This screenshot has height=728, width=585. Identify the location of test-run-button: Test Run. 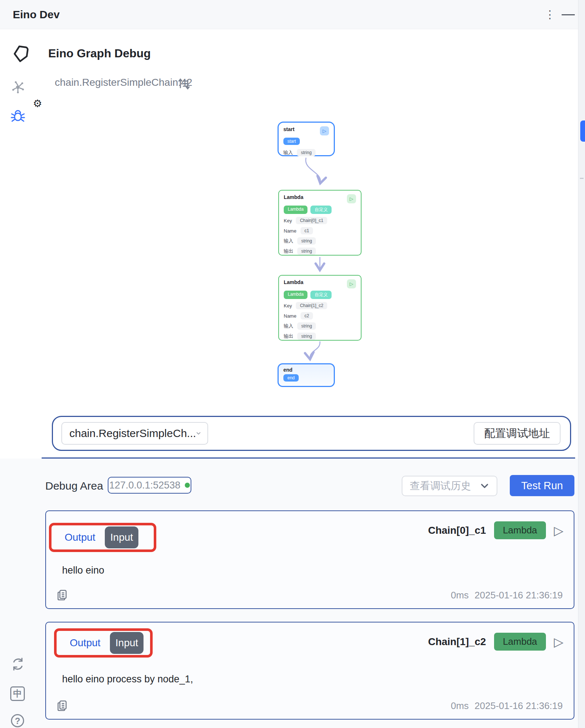
(542, 486).